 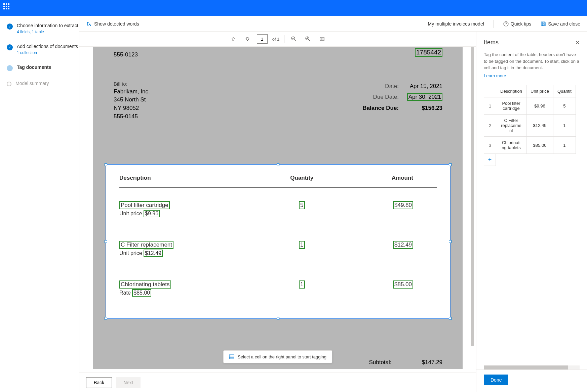 I want to click on desc-tag: Pool filter cartridge, so click(x=145, y=205).